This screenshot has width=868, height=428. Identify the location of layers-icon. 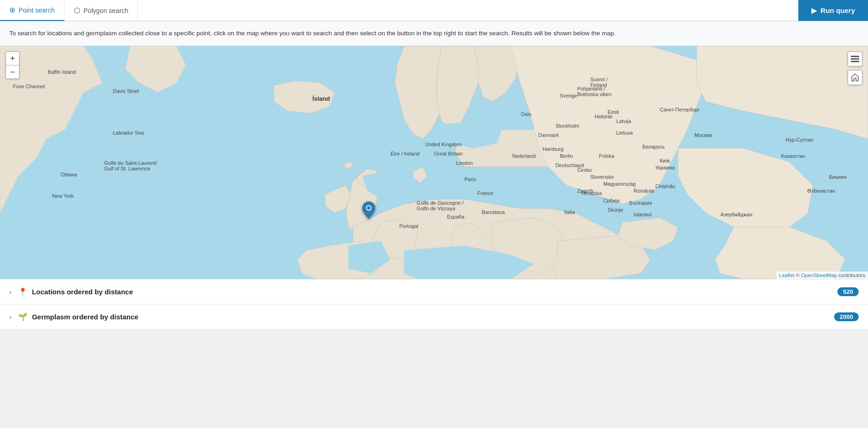
(855, 59).